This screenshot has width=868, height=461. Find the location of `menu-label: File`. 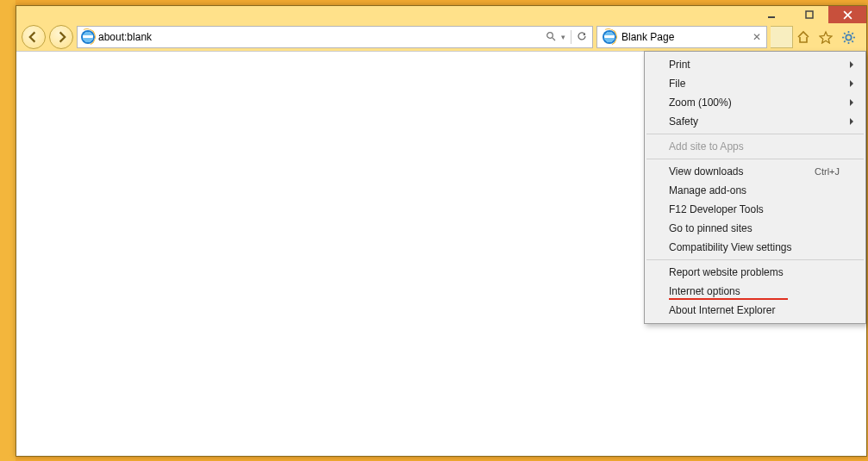

menu-label: File is located at coordinates (678, 84).